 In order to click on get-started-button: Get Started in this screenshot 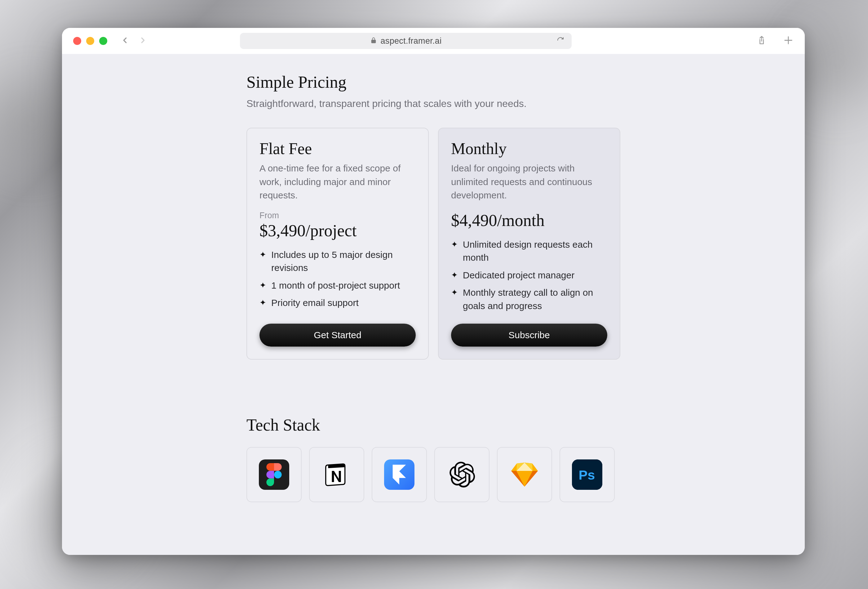, I will do `click(338, 335)`.